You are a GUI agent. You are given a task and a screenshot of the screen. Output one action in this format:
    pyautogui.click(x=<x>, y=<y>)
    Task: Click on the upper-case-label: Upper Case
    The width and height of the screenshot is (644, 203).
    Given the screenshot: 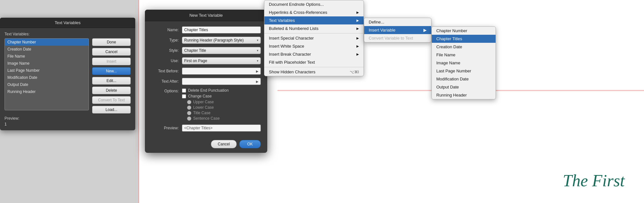 What is the action you would take?
    pyautogui.click(x=204, y=102)
    